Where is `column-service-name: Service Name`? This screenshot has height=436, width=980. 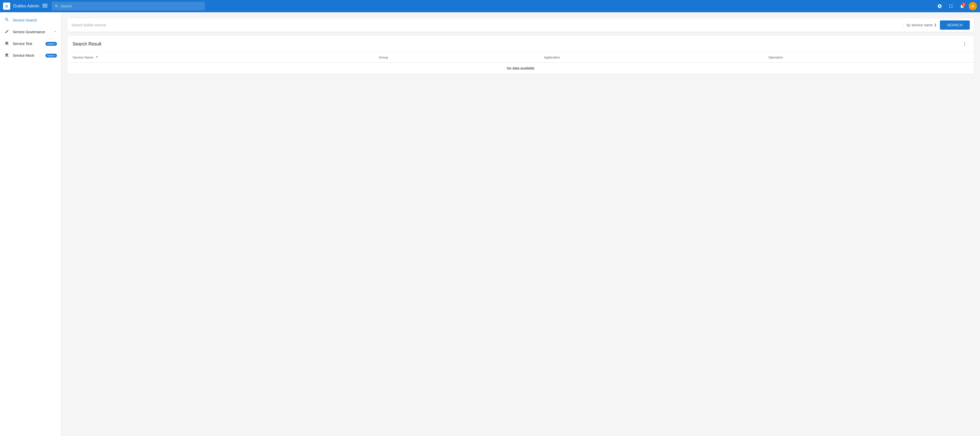 column-service-name: Service Name is located at coordinates (221, 57).